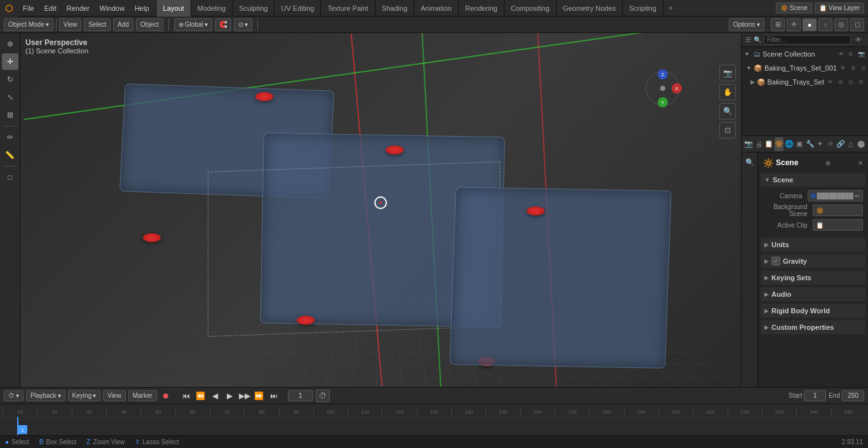  I want to click on outliner-icon-cursor: ⊕, so click(867, 40).